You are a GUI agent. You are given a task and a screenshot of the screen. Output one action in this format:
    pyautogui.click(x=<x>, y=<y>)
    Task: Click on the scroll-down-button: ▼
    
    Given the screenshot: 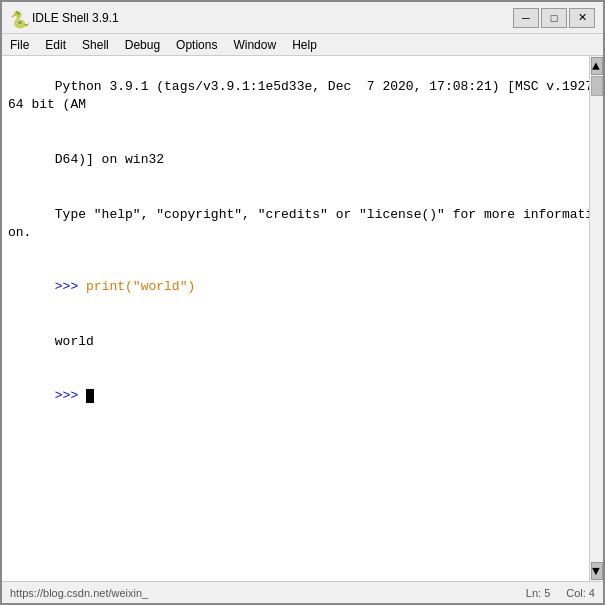 What is the action you would take?
    pyautogui.click(x=597, y=571)
    